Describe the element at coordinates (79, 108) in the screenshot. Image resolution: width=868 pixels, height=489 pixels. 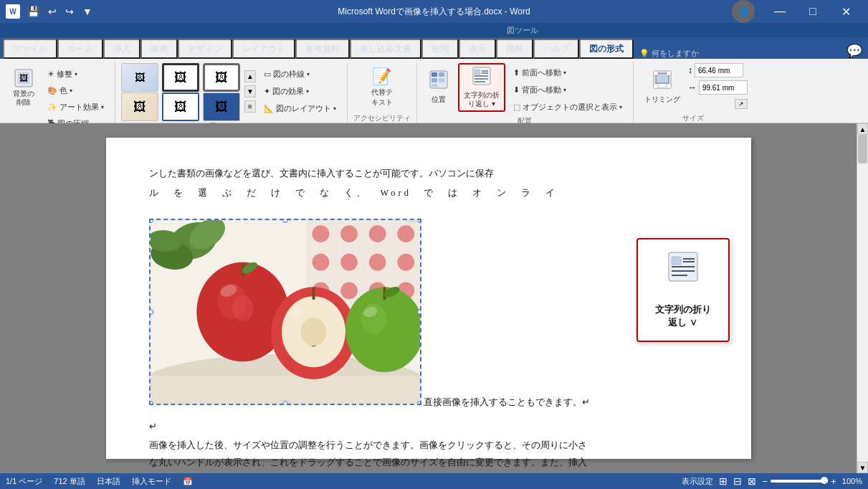
I see `art-effect-label: アート効果` at that location.